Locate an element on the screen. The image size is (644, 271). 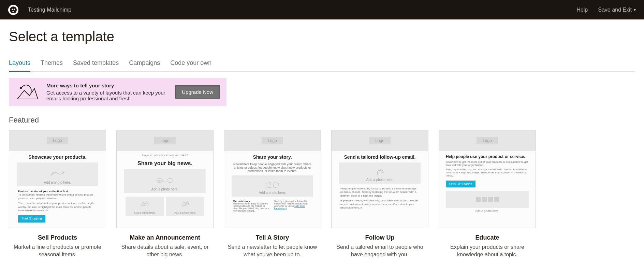
upgrade-body: Get access to a variety of layouts that … is located at coordinates (106, 96).